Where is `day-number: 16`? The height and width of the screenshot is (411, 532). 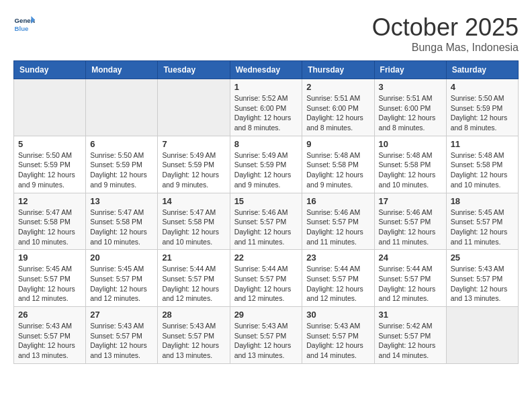
day-number: 16 is located at coordinates (338, 201).